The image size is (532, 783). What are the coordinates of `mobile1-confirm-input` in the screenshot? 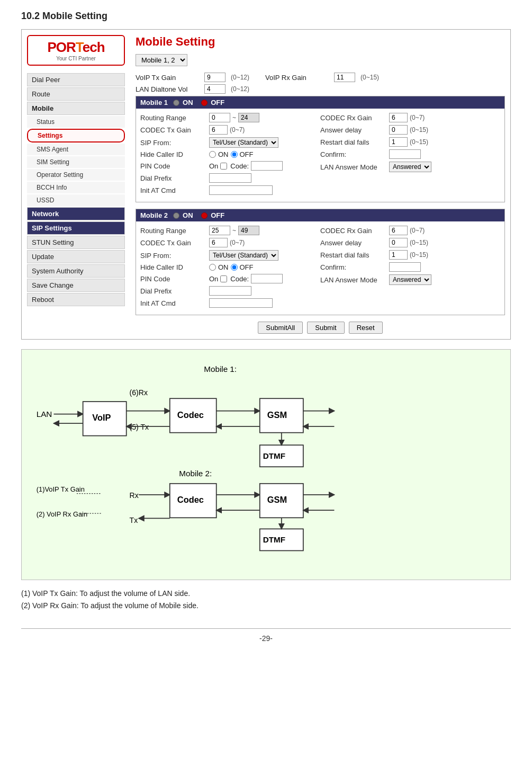 It's located at (405, 154).